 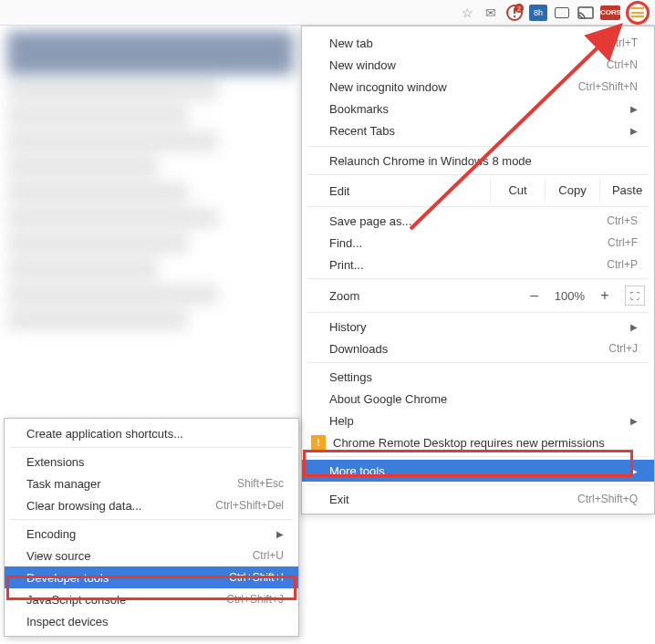 I want to click on zoom-out-button: –, so click(x=535, y=296).